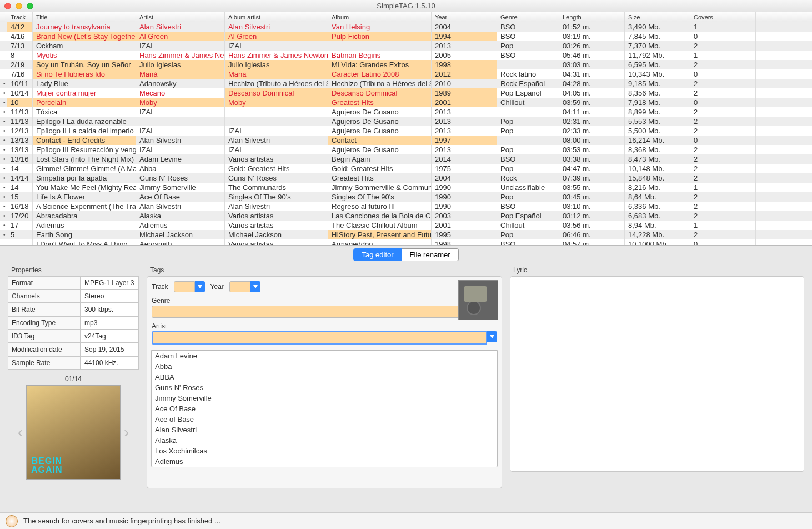 The height and width of the screenshot is (529, 812). Describe the element at coordinates (406, 6) in the screenshot. I see `window-titlebar: SimpleTAG 1.5.10` at that location.